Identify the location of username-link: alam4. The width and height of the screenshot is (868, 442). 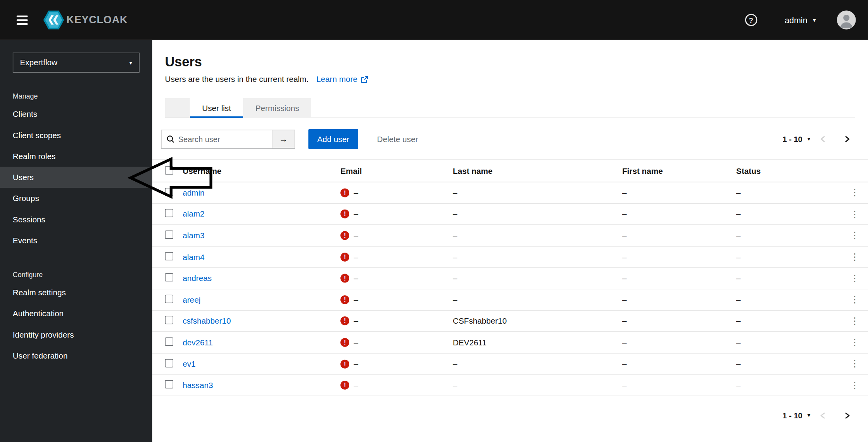
(193, 257).